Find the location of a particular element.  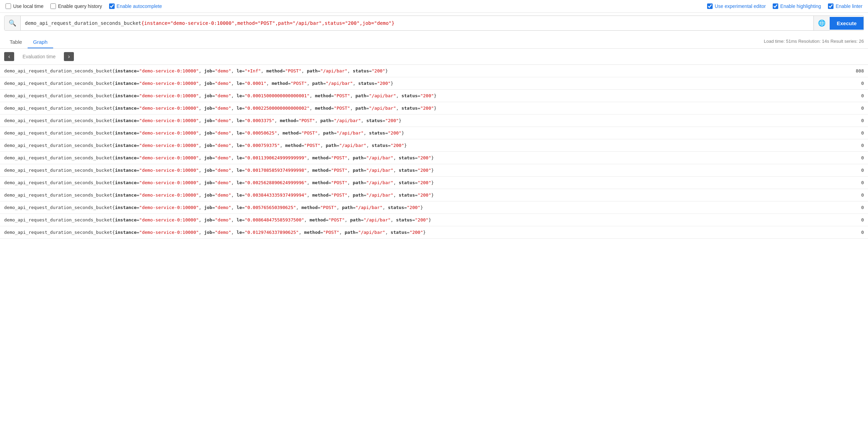

enable-query-history-text: Enable query history is located at coordinates (80, 6).